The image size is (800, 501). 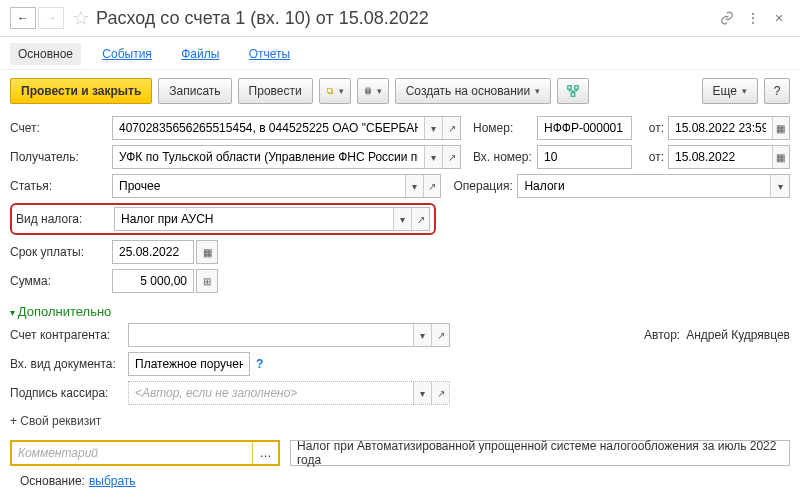 I want to click on tab-reports: Отчеты, so click(x=270, y=54).